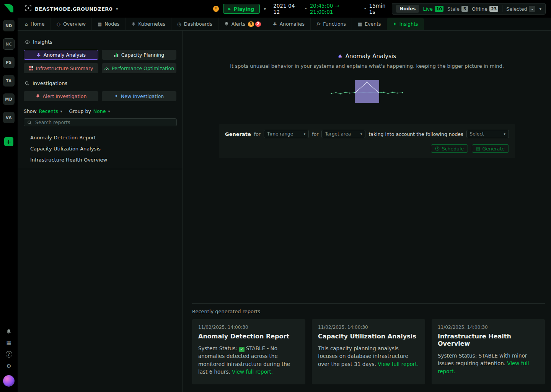 This screenshot has width=551, height=392. I want to click on schedule-button: Schedule, so click(449, 149).